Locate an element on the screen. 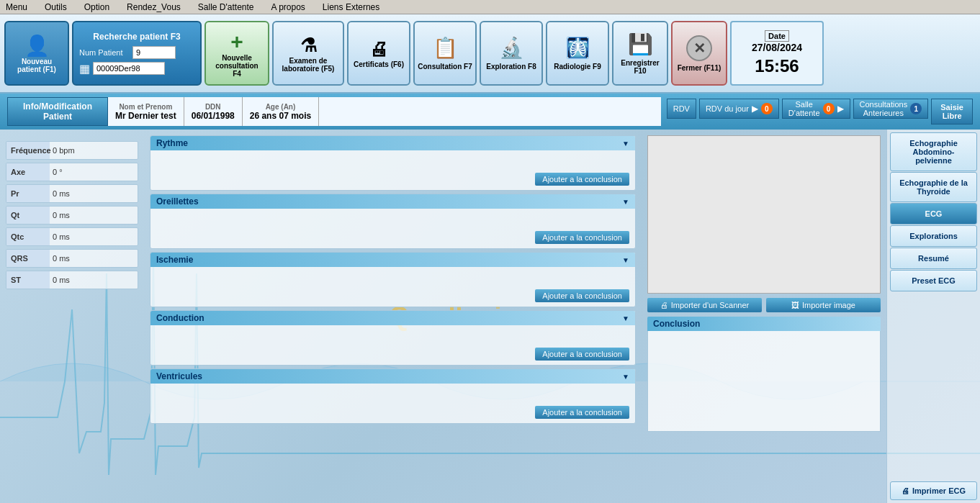 The height and width of the screenshot is (503, 980). nav-buttons: RDV RDV du jour ▶ 0 SalleD'attente 0 ▶ C… is located at coordinates (819, 112).